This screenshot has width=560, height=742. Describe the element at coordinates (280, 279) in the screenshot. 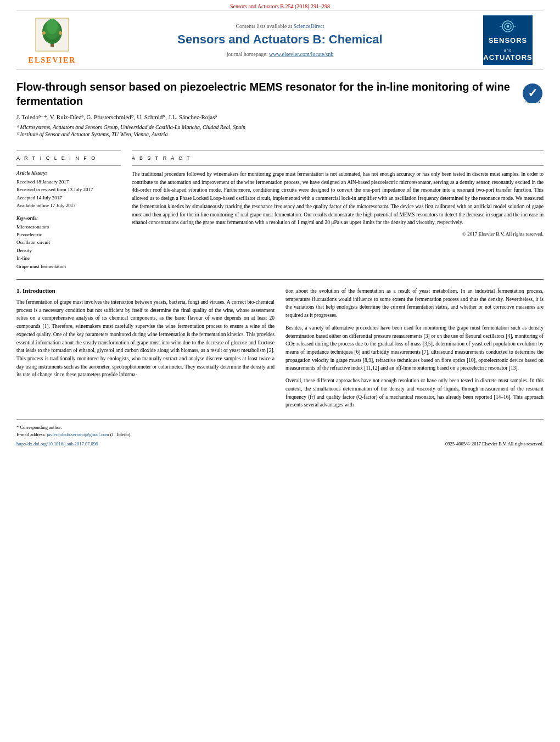

I see `section-main-divider` at that location.